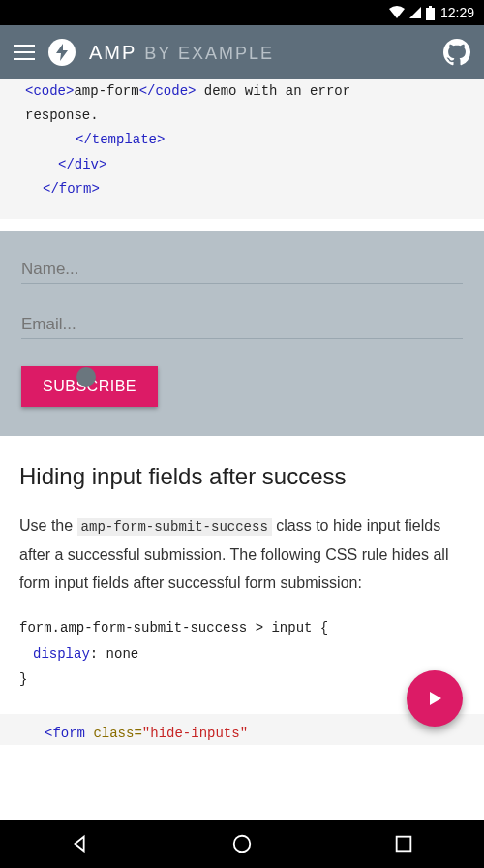 The image size is (484, 868). What do you see at coordinates (49, 91) in the screenshot?
I see `code-text: <code>` at bounding box center [49, 91].